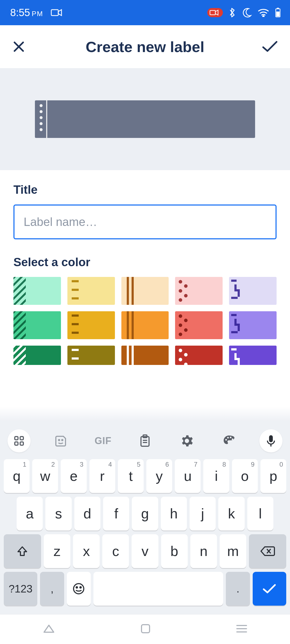  What do you see at coordinates (245, 476) in the screenshot?
I see `key-o: o9` at bounding box center [245, 476].